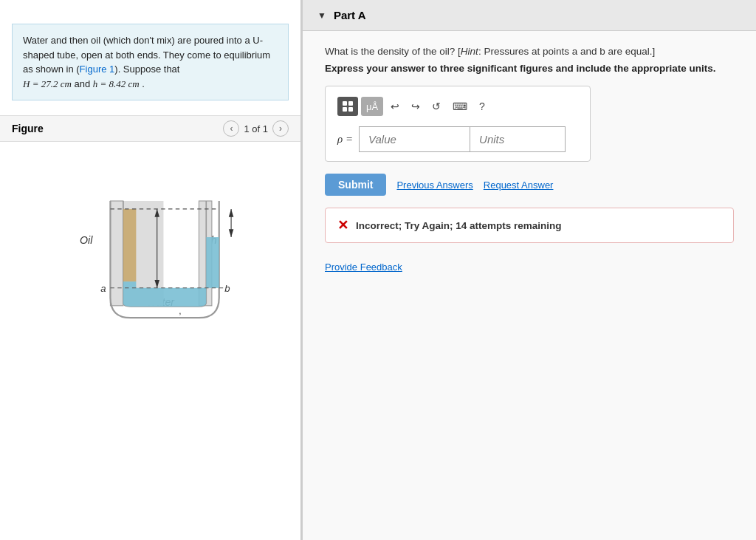  What do you see at coordinates (117, 129) in the screenshot?
I see `figure-label: Figure` at bounding box center [117, 129].